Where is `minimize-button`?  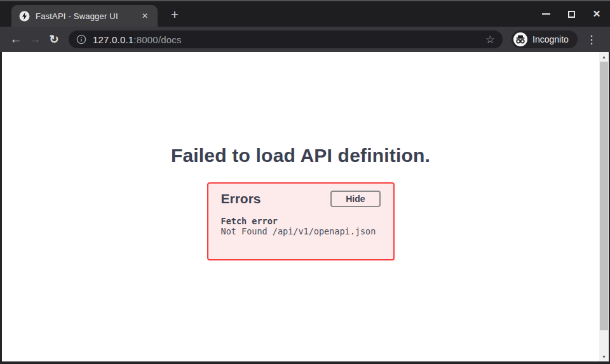
minimize-button is located at coordinates (546, 14).